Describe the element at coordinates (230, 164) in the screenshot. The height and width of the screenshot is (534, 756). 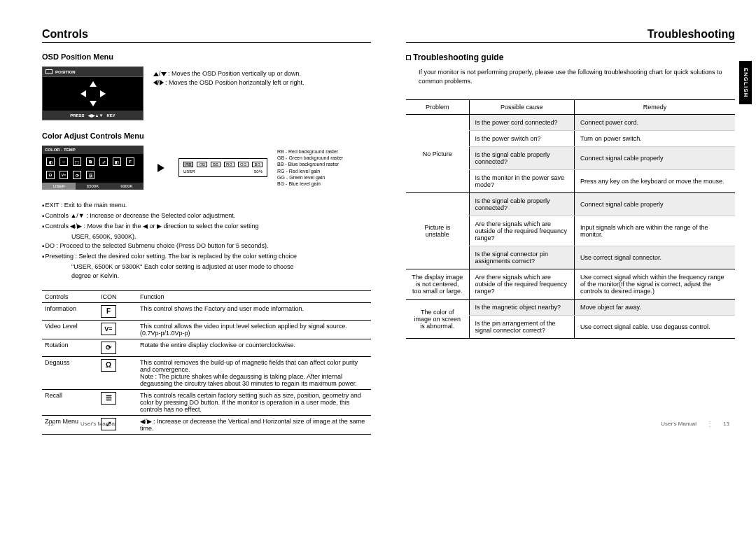
I see `cell-rg: RG` at that location.